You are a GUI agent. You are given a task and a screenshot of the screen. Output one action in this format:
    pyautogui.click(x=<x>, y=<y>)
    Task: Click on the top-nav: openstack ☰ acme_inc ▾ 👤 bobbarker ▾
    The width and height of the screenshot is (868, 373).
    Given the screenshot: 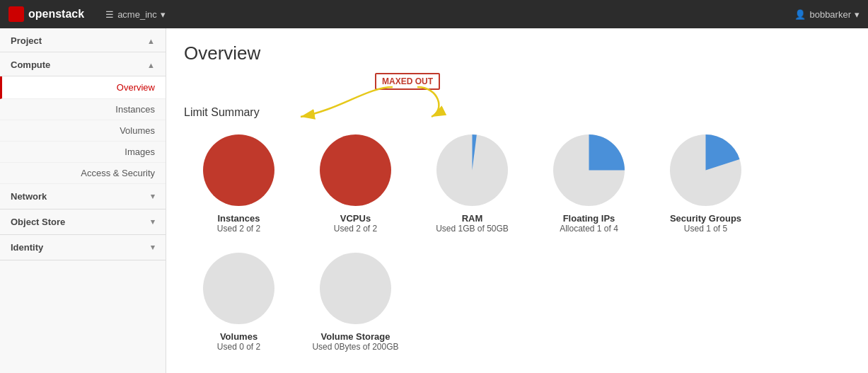 What is the action you would take?
    pyautogui.click(x=434, y=14)
    